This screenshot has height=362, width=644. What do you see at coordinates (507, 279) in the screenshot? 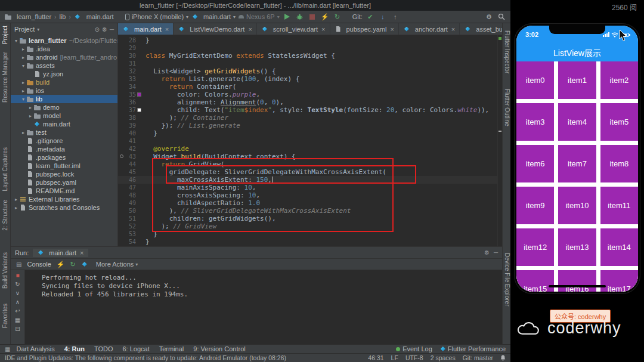
I see `tool-button-device-file-explorer: Device File Explorer` at bounding box center [507, 279].